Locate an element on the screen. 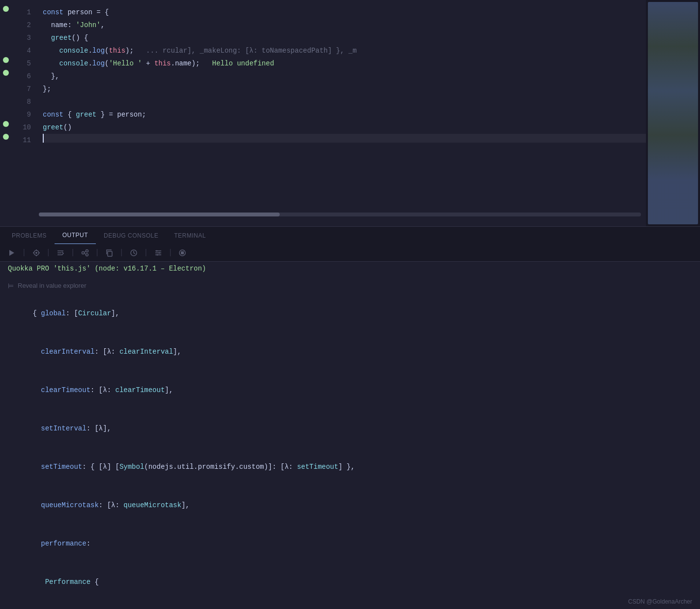 This screenshot has width=700, height=609. sep-2: | is located at coordinates (49, 253).